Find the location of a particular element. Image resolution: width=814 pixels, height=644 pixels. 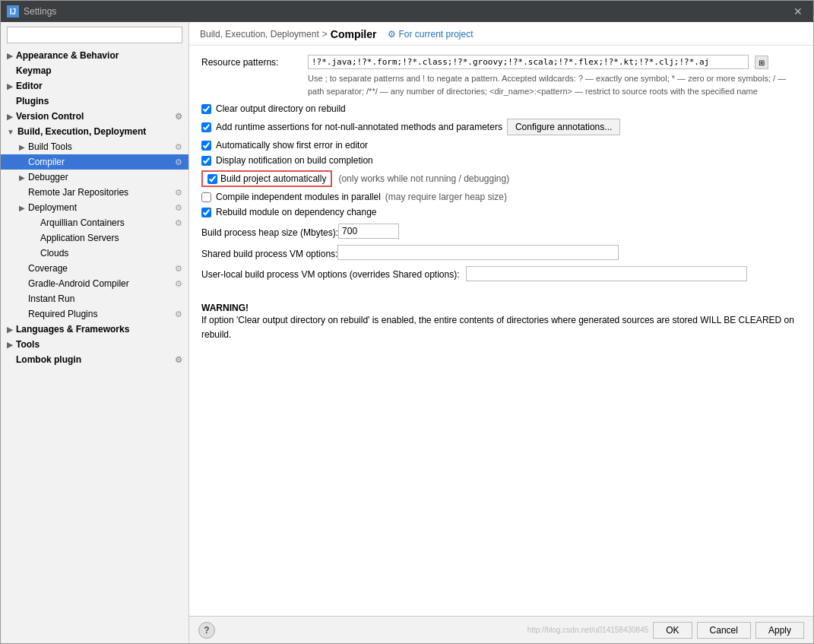

app-icon: IJ is located at coordinates (13, 11).